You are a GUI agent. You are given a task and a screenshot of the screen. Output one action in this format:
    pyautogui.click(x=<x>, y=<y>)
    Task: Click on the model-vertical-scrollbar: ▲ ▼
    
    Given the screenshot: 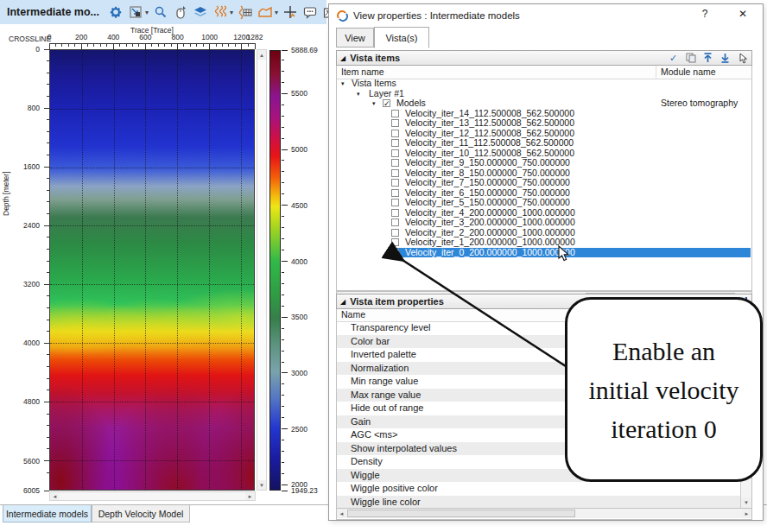 What is the action you would take?
    pyautogui.click(x=262, y=269)
    